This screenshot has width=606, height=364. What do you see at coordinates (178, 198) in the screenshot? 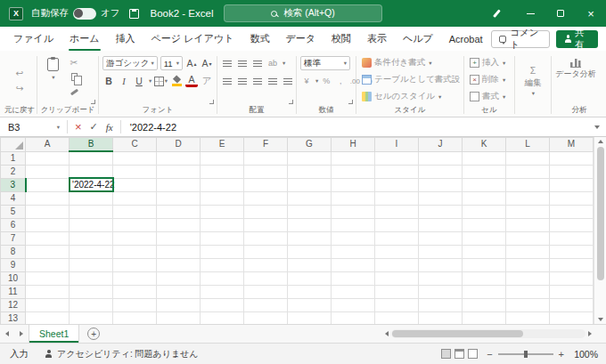
I see `cell-D4` at bounding box center [178, 198].